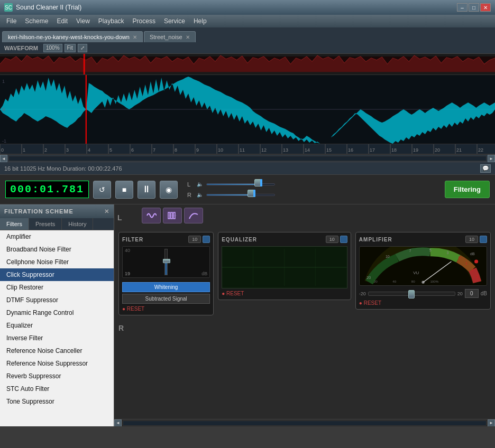 The height and width of the screenshot is (448, 495). Describe the element at coordinates (411, 294) in the screenshot. I see `amp-slider-thumb` at that location.